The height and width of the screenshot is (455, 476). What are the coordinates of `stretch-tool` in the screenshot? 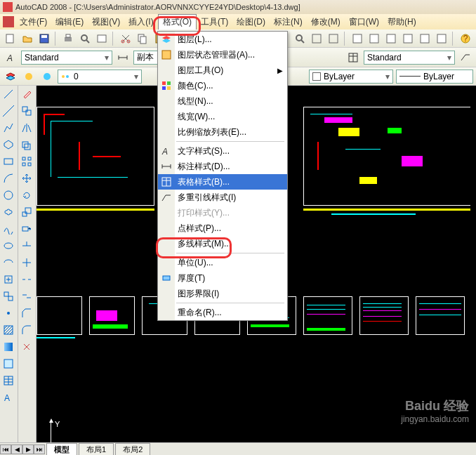 It's located at (27, 229).